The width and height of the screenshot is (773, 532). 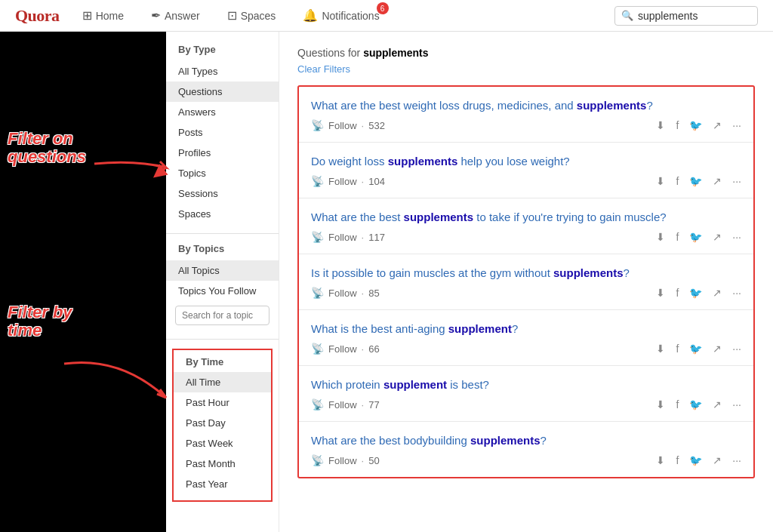 What do you see at coordinates (526, 441) in the screenshot?
I see `question-title: What are the best bodybuilding supplemen…` at bounding box center [526, 441].